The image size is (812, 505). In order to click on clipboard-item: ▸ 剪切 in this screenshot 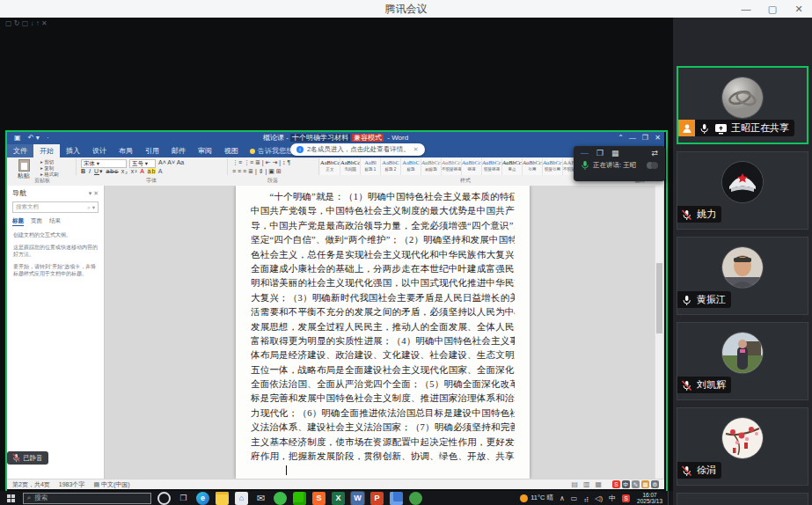, I will do `click(49, 162)`.